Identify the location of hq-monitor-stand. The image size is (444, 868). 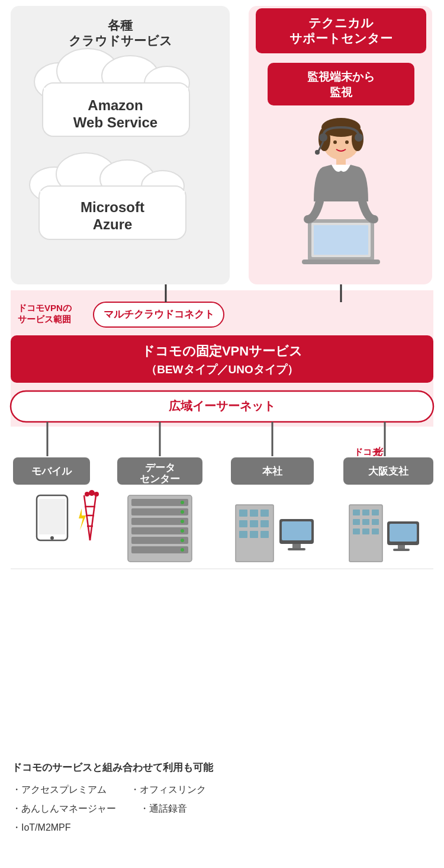
(297, 546).